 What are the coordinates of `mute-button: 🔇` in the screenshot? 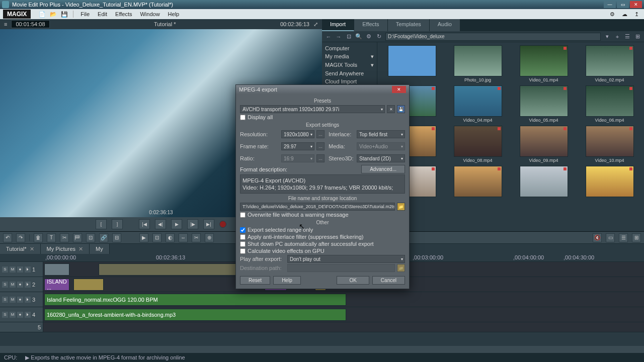 It's located at (597, 238).